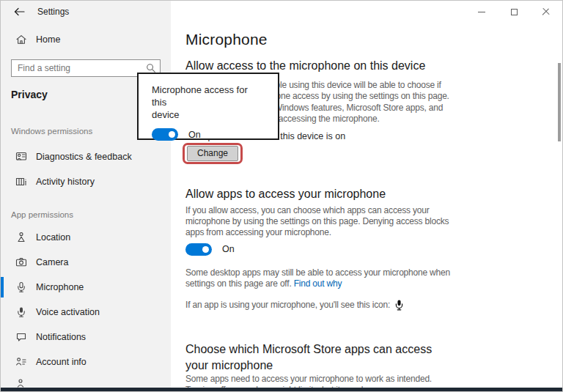 The width and height of the screenshot is (563, 392). What do you see at coordinates (208, 114) in the screenshot?
I see `flyout-label: device` at bounding box center [208, 114].